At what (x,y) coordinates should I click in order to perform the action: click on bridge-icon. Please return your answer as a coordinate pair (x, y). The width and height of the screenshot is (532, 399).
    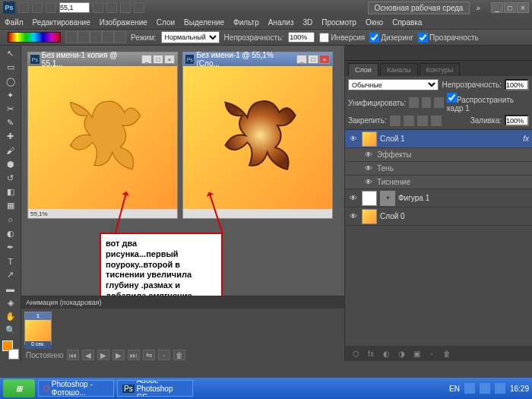
    Looking at the image, I should click on (24, 8).